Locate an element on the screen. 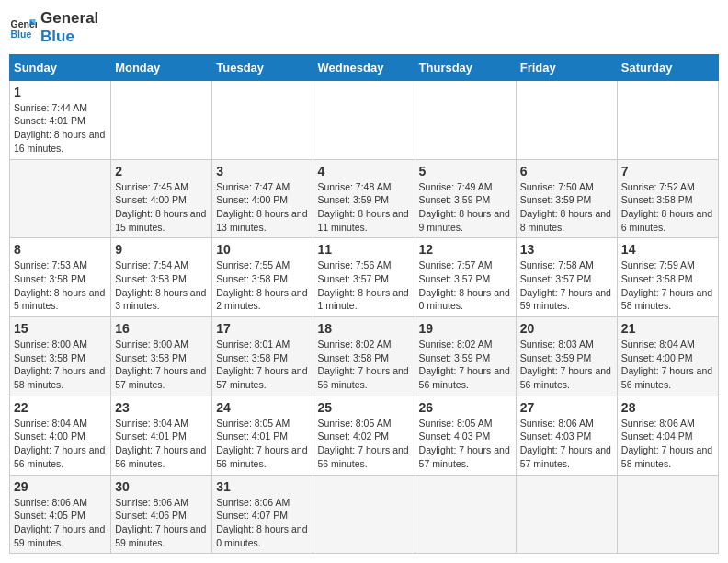  daylight-label: Daylight: 8 hours and 1 minute. is located at coordinates (362, 300).